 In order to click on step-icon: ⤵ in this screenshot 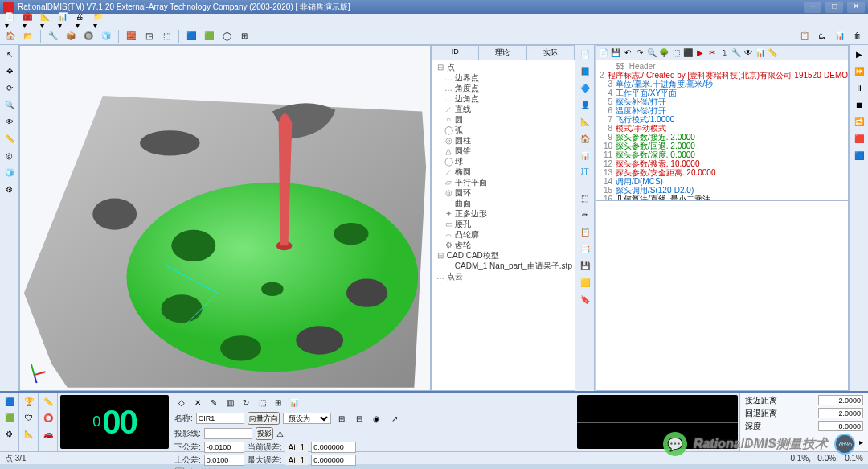, I will do `click(724, 53)`.